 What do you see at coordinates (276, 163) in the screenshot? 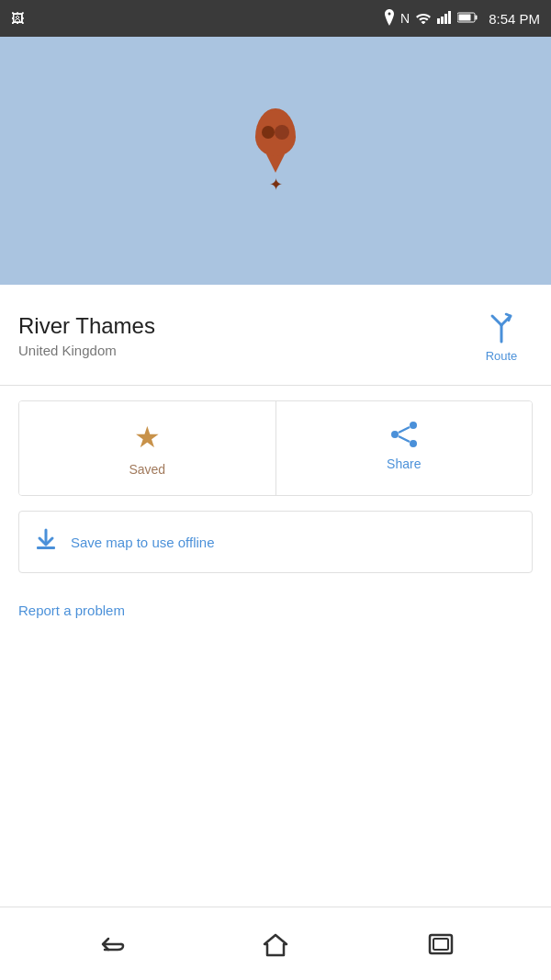
I see `pin-tail` at bounding box center [276, 163].